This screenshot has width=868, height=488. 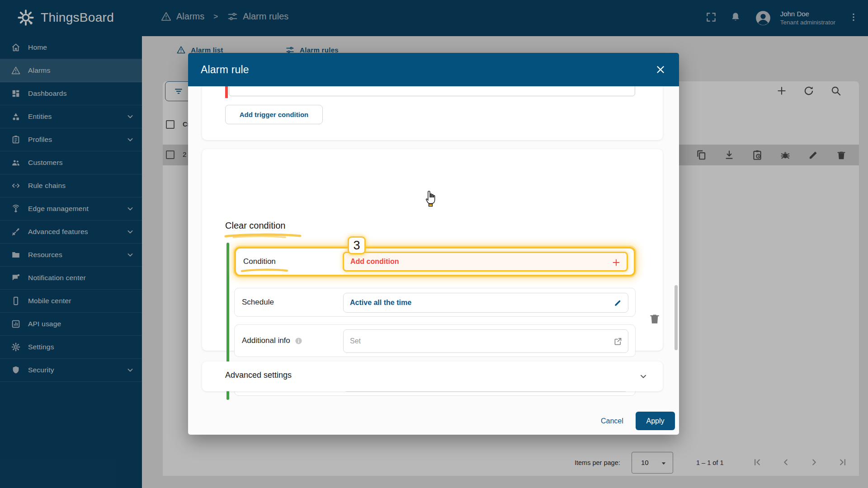 What do you see at coordinates (616, 263) in the screenshot?
I see `plus-icon` at bounding box center [616, 263].